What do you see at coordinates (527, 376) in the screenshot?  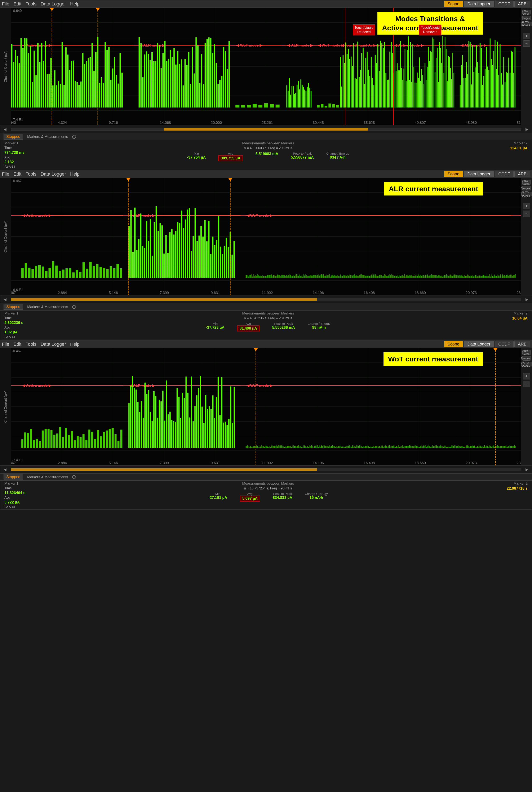 I see `zoom-in-btn-3: +` at bounding box center [527, 376].